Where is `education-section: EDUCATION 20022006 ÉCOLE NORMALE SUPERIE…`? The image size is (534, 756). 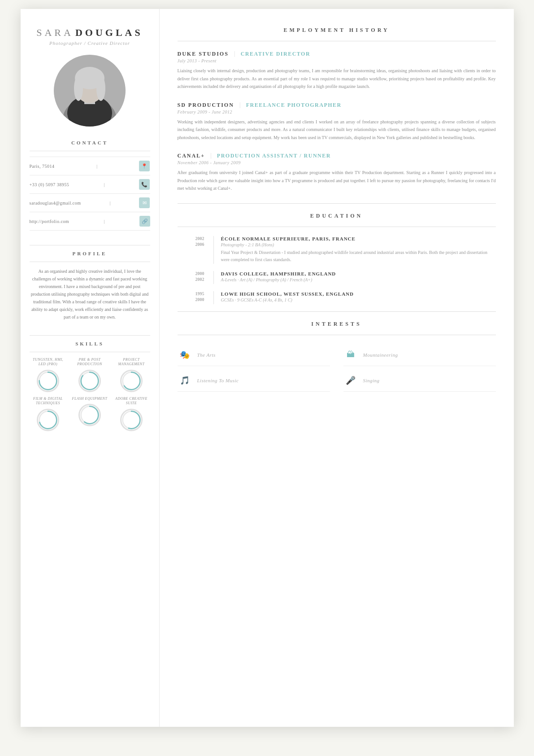
education-section: EDUCATION 20022006 ÉCOLE NORMALE SUPERIE… is located at coordinates (337, 258).